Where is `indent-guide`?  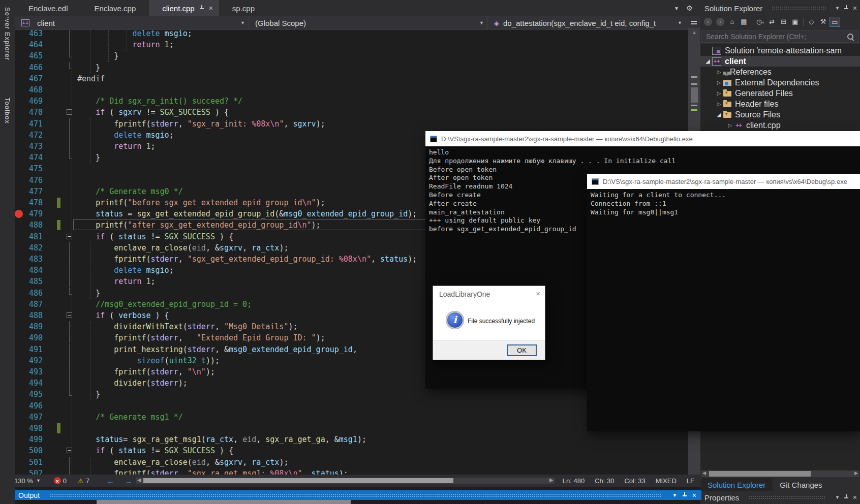
indent-guide is located at coordinates (90, 51).